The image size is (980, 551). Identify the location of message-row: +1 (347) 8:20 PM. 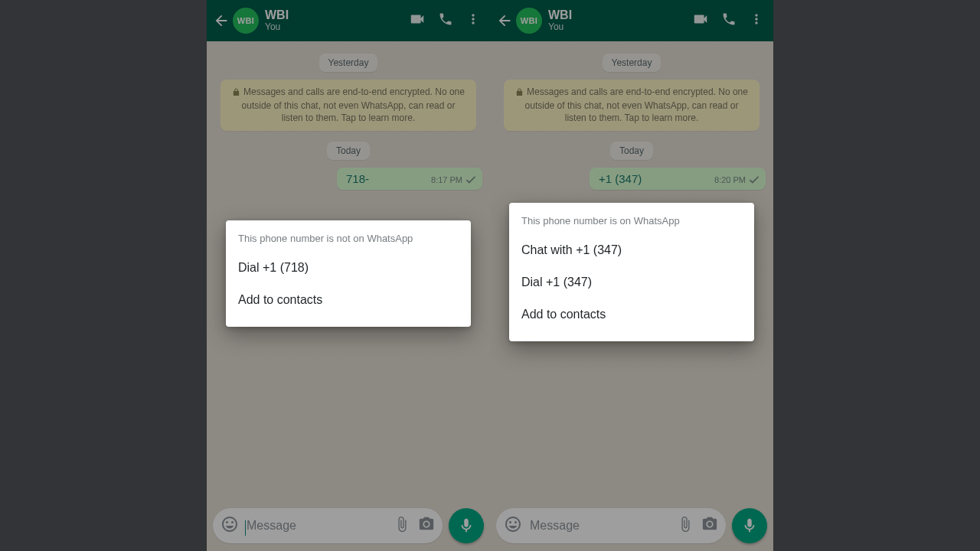
(632, 179).